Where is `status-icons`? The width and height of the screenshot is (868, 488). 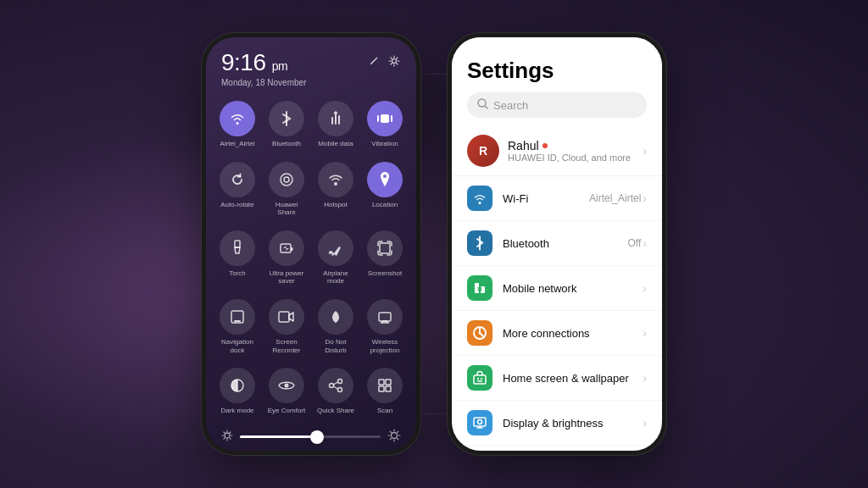
status-icons is located at coordinates (384, 61).